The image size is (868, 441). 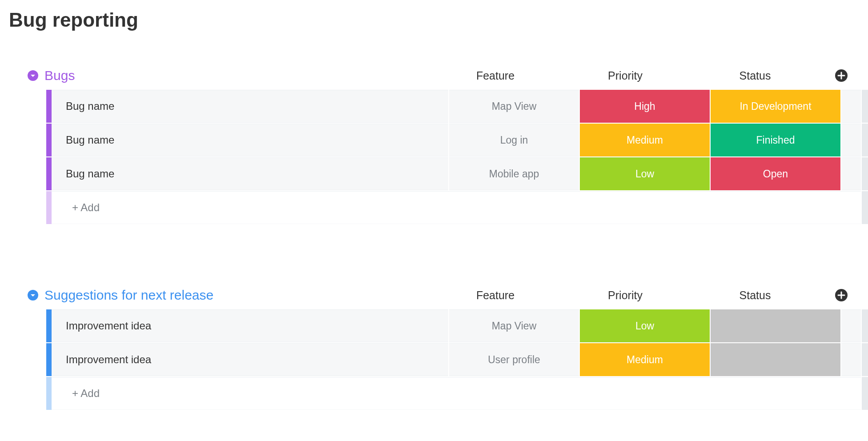 I want to click on table-row: Bug name Map View High In Development, so click(x=457, y=106).